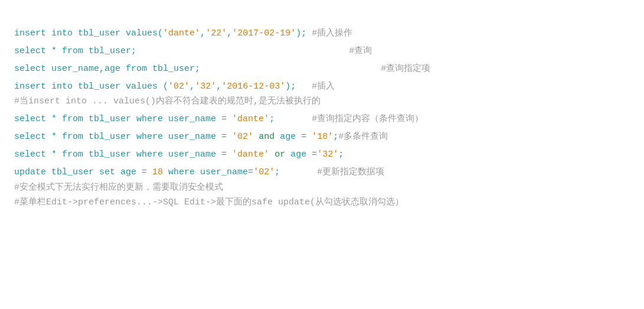 This screenshot has width=644, height=309. I want to click on str-token: '2016-12-03', so click(253, 86).